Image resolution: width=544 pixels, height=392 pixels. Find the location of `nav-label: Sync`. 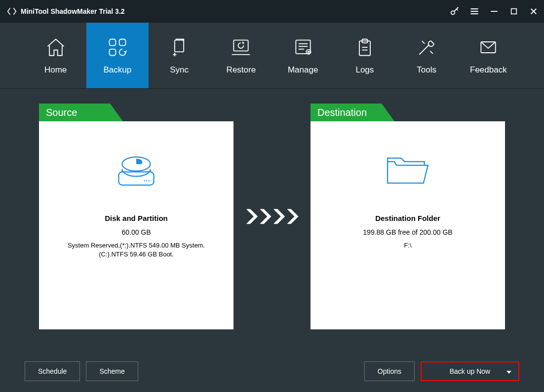

nav-label: Sync is located at coordinates (179, 70).